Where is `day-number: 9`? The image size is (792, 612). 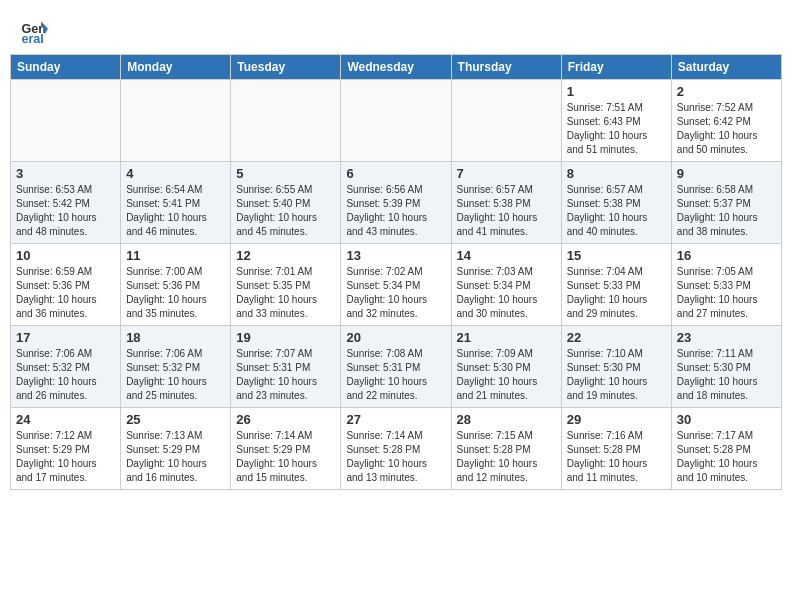
day-number: 9 is located at coordinates (726, 174).